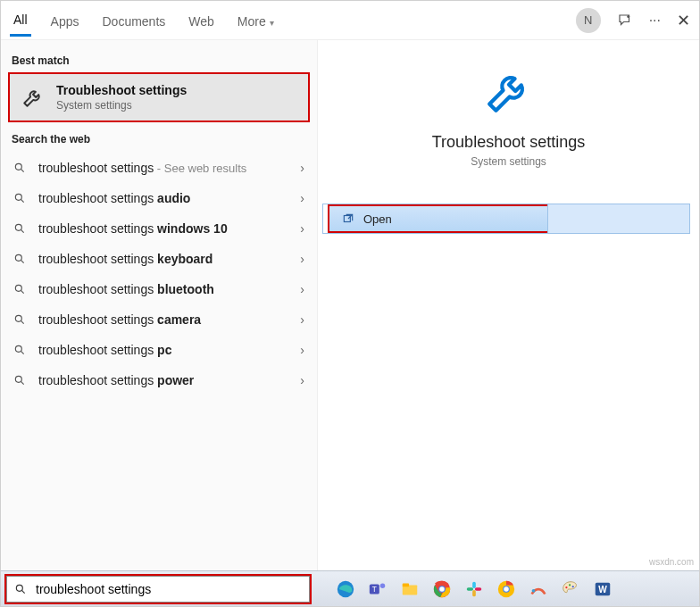 Image resolution: width=700 pixels, height=607 pixels. I want to click on web-result-item: troubleshoot settings - See web results›, so click(159, 168).